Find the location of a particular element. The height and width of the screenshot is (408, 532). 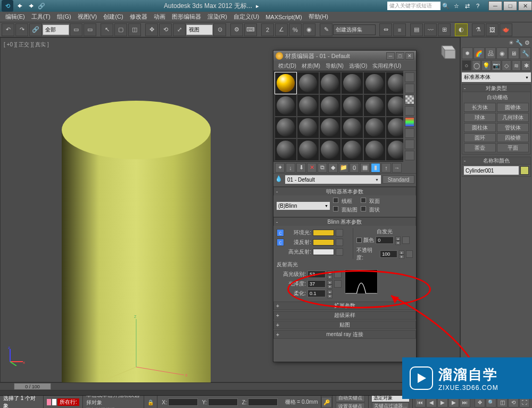

spec-level-map-button is located at coordinates (338, 274).